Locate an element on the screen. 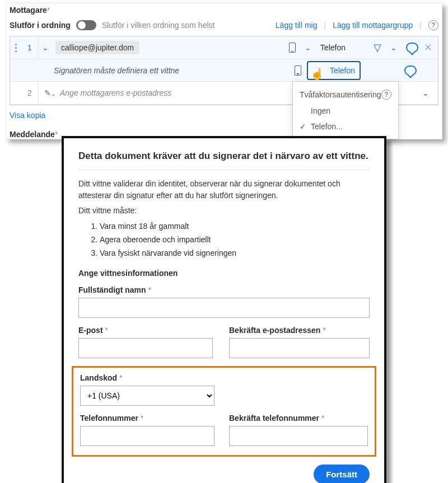  dropdown-item-none: Ingen is located at coordinates (346, 111).